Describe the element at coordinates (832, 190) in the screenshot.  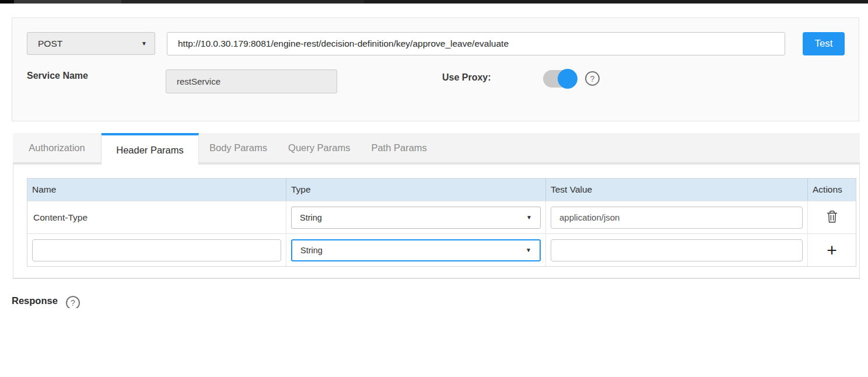
I see `column-header-actions: Actions` at that location.